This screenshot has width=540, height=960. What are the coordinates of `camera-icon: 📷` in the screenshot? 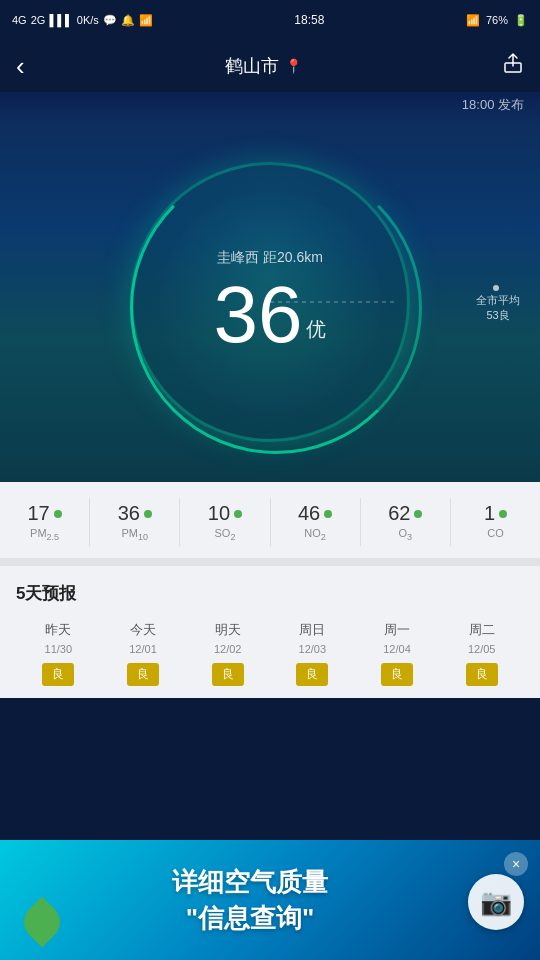 It's located at (496, 902).